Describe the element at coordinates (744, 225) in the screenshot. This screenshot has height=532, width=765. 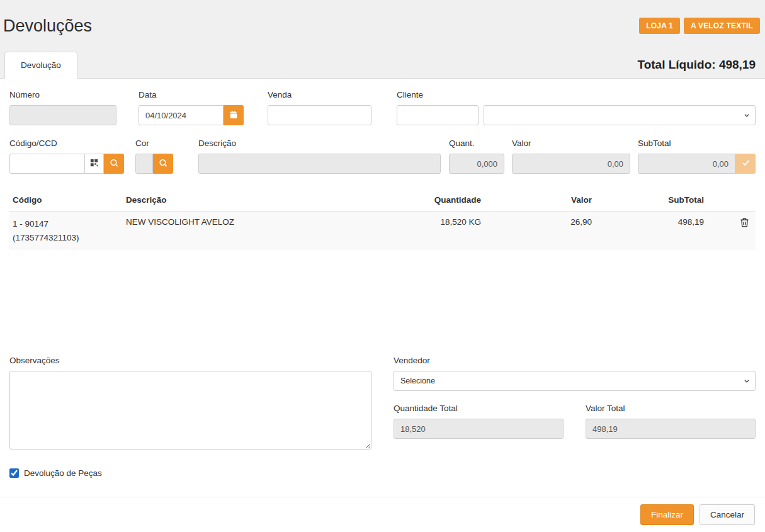
I see `trash-icon` at that location.